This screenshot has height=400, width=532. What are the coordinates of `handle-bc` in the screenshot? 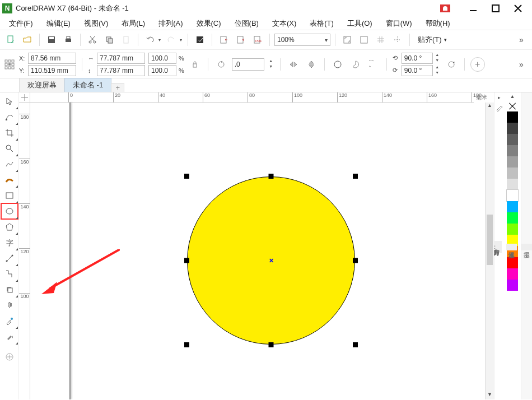 It's located at (271, 345).